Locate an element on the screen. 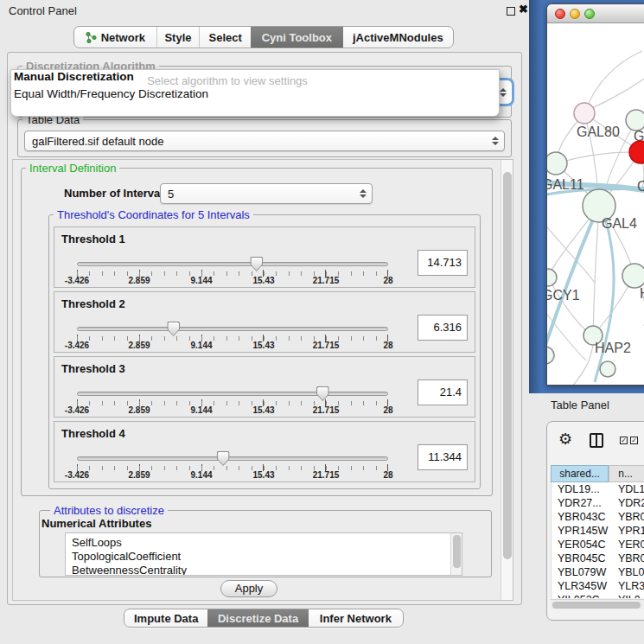 The height and width of the screenshot is (644, 644). table-row: YPR145W YPR1... is located at coordinates (598, 531).